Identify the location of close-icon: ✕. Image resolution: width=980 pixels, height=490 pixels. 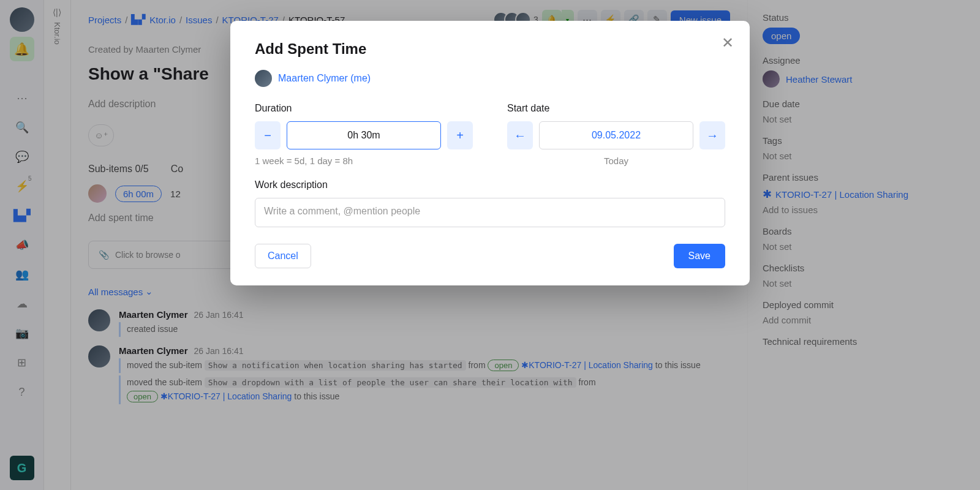
(728, 43).